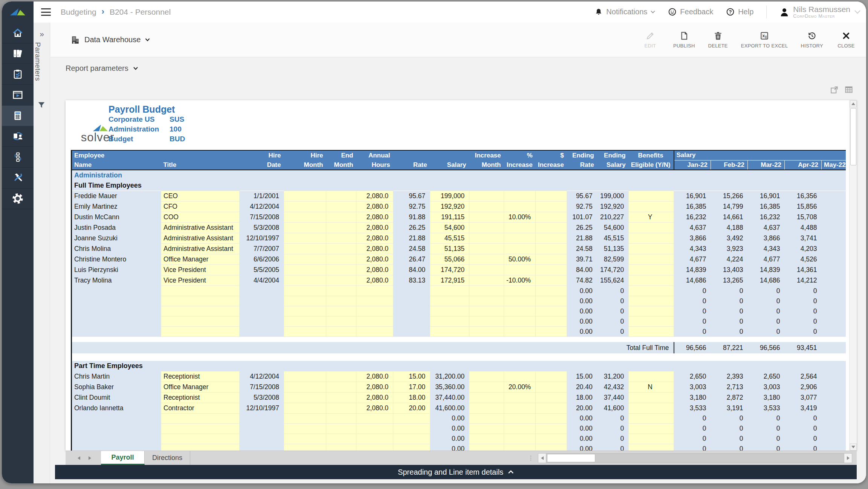 This screenshot has width=868, height=489. I want to click on help-button: ? Help, so click(740, 12).